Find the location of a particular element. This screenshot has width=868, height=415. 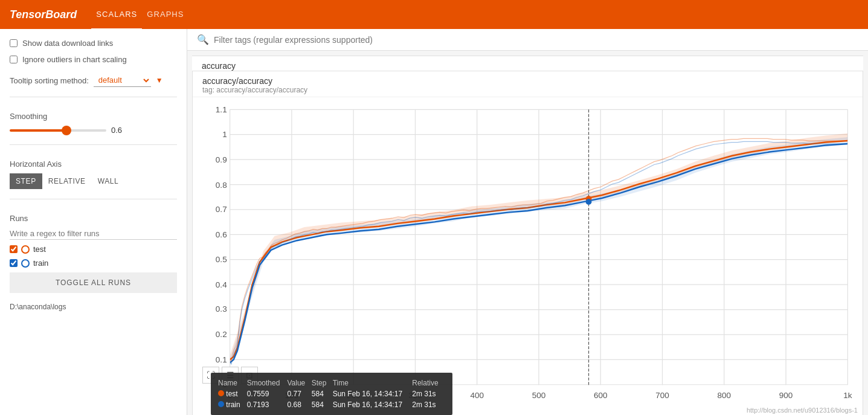

smoothing-slider is located at coordinates (58, 130).